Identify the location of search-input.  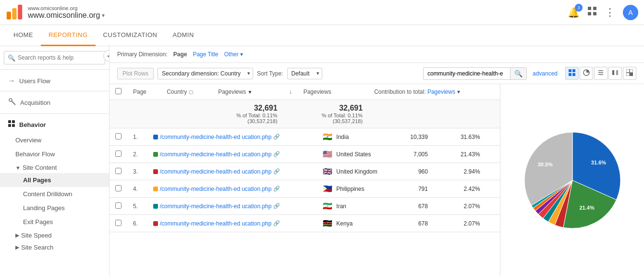
(55, 58).